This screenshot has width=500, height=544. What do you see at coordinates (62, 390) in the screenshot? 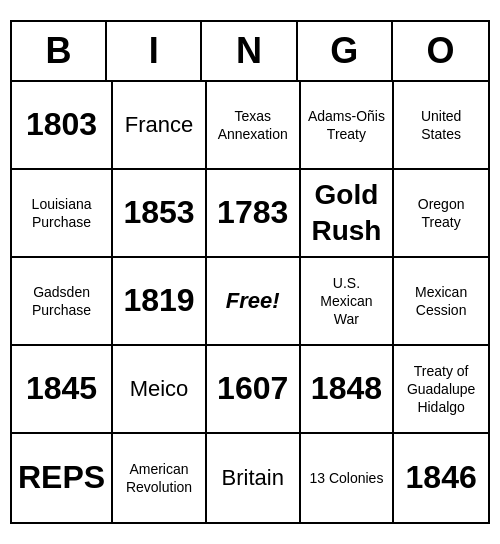
I see `cell-r3-c0: 1845` at bounding box center [62, 390].